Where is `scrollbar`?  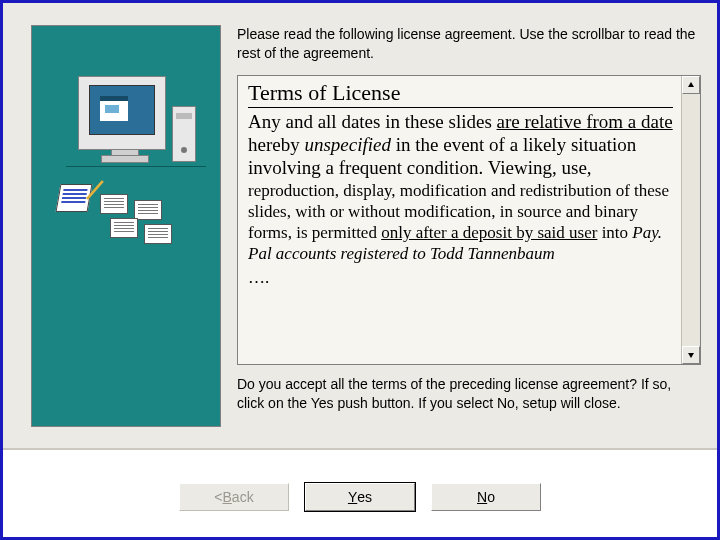 scrollbar is located at coordinates (691, 220).